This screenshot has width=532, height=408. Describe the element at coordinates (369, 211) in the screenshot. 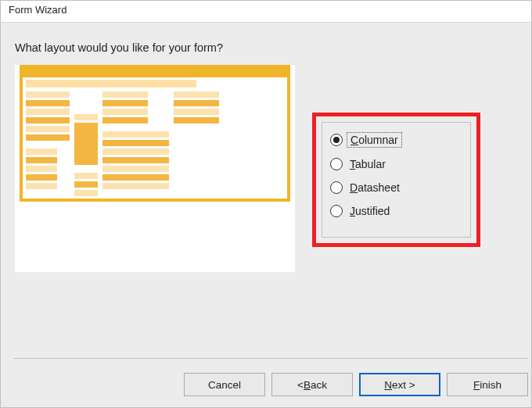

I see `radio-justified-label: Justified` at that location.